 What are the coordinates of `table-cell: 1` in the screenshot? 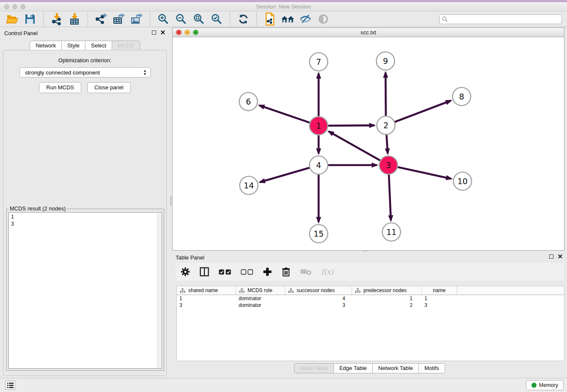 It's located at (439, 298).